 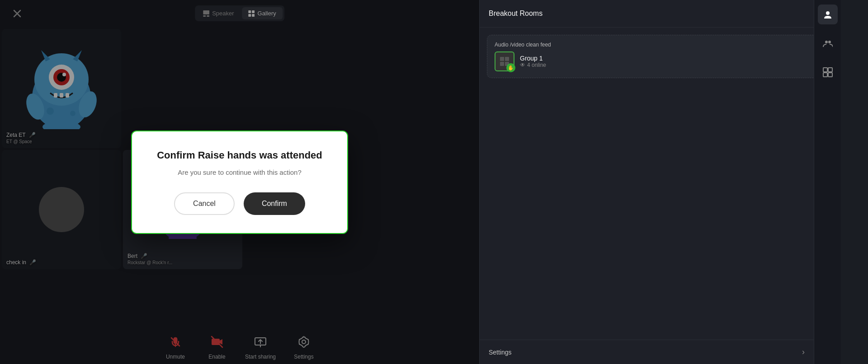 What do you see at coordinates (515, 14) in the screenshot?
I see `sidebar-title: Breakout Rooms` at bounding box center [515, 14].